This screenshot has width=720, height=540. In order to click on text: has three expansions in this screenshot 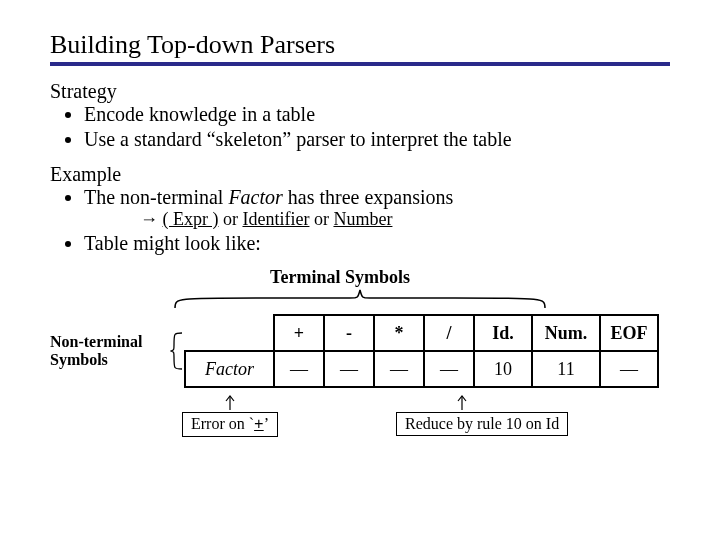, I will do `click(368, 197)`.